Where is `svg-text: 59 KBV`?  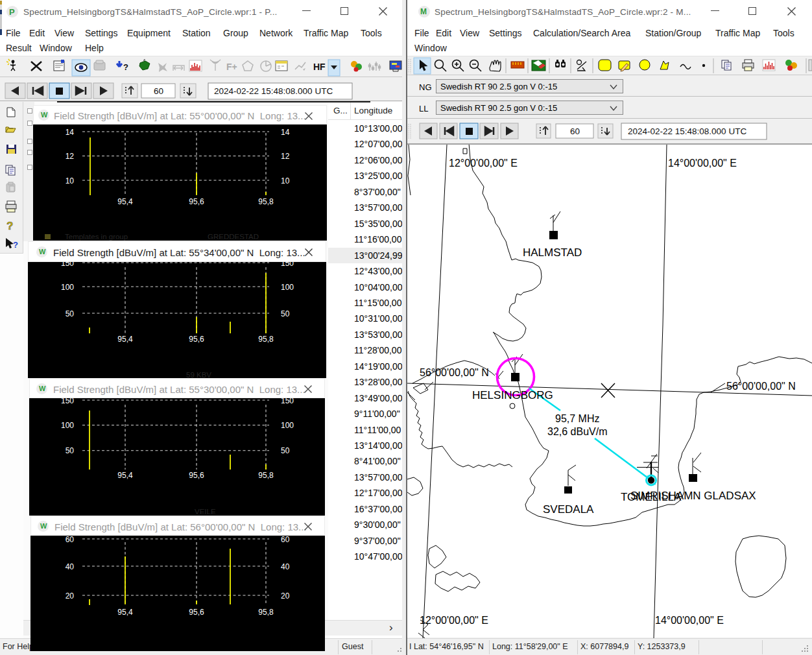 svg-text: 59 KBV is located at coordinates (198, 375).